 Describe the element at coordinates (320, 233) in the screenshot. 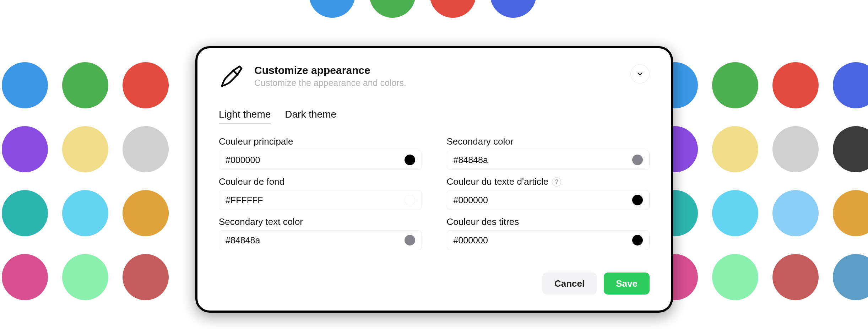

I see `field-secondary-text-color: Secondary text color #84848a` at that location.